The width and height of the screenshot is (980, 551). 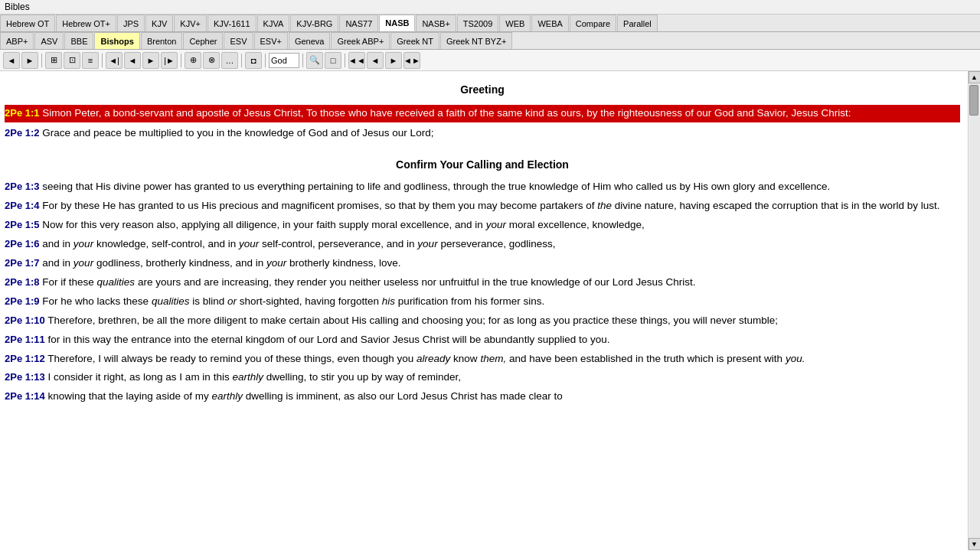 I want to click on verse-ref-2pe-1-8: 2Pe 1:8, so click(x=22, y=282).